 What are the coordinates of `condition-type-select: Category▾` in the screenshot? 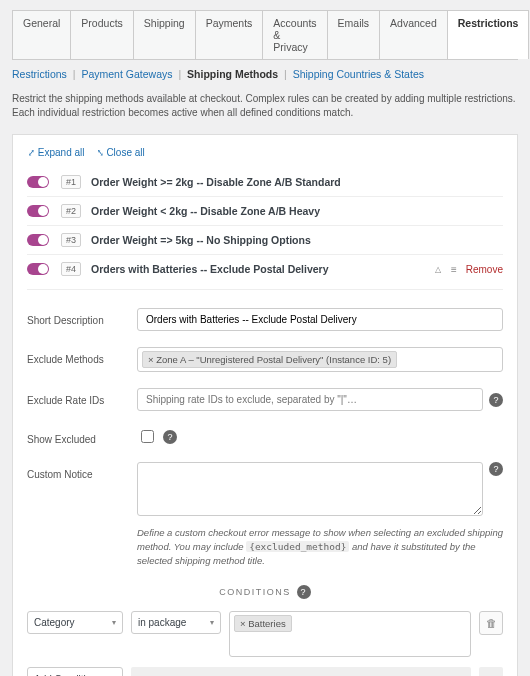 It's located at (75, 622).